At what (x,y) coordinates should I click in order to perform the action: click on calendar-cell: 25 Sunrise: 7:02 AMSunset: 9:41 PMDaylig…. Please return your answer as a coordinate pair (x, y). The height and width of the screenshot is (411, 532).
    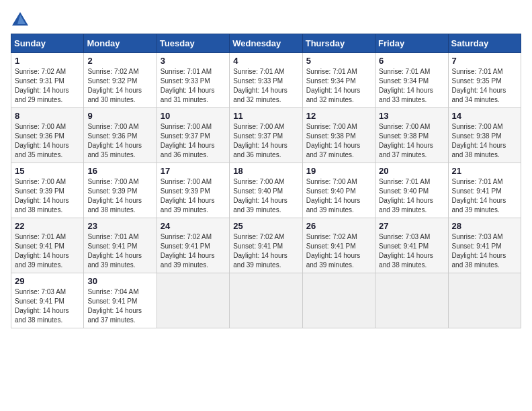
    Looking at the image, I should click on (266, 246).